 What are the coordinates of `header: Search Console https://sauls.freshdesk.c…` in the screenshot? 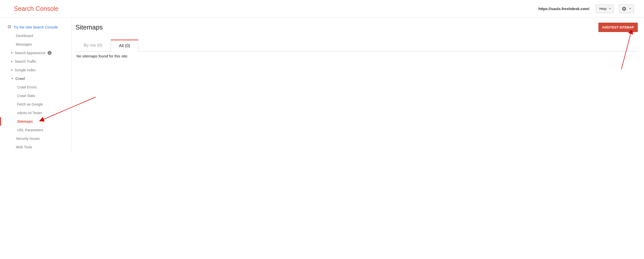 It's located at (322, 9).